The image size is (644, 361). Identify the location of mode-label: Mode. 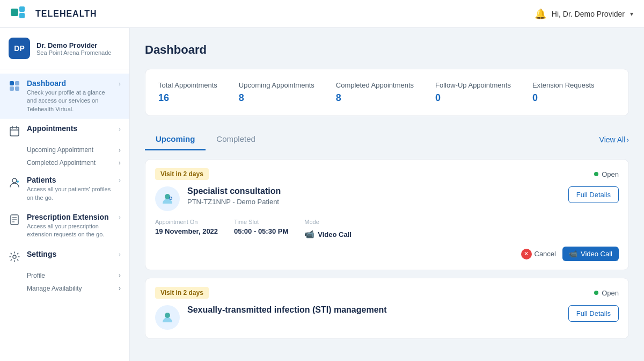
(328, 222).